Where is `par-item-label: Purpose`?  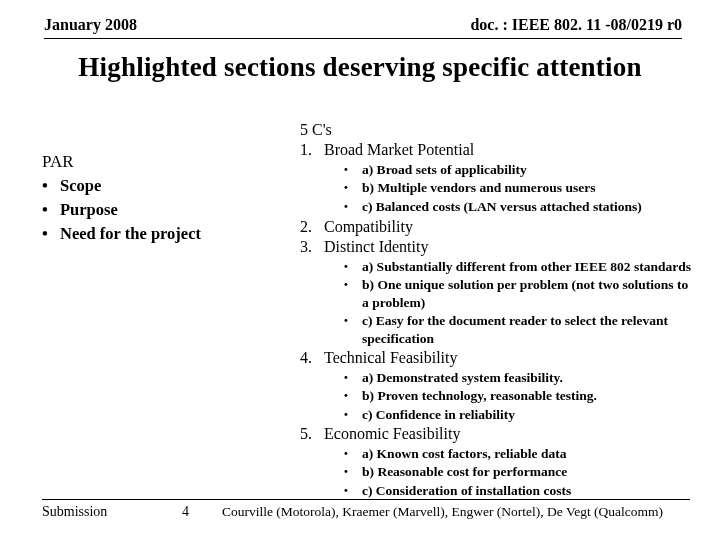 par-item-label: Purpose is located at coordinates (89, 210).